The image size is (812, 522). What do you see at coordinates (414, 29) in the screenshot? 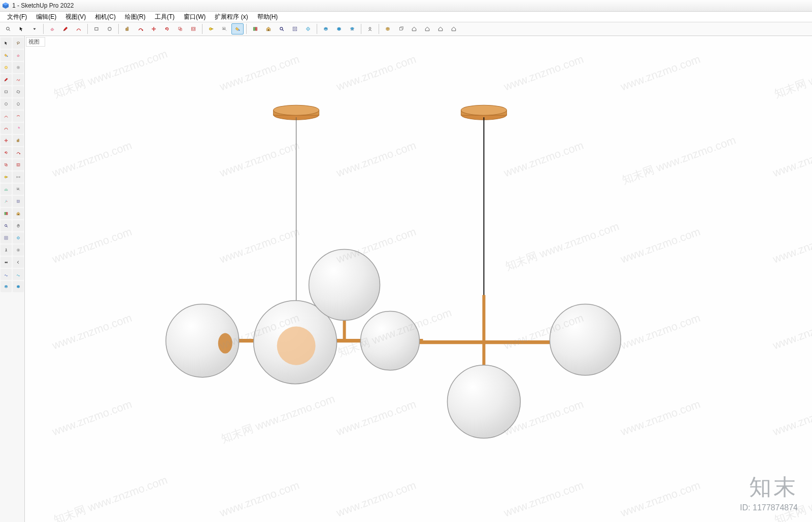
I see `home-a-icon` at bounding box center [414, 29].